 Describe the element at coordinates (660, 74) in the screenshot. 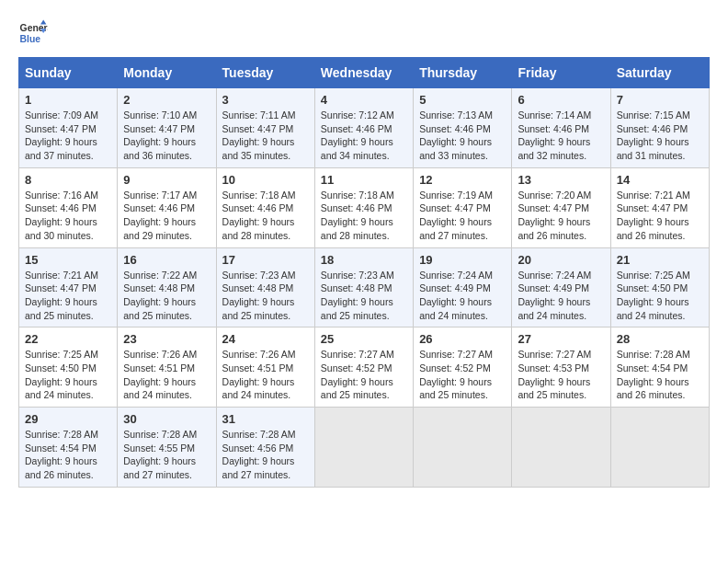

I see `header-day-saturday: Saturday` at that location.